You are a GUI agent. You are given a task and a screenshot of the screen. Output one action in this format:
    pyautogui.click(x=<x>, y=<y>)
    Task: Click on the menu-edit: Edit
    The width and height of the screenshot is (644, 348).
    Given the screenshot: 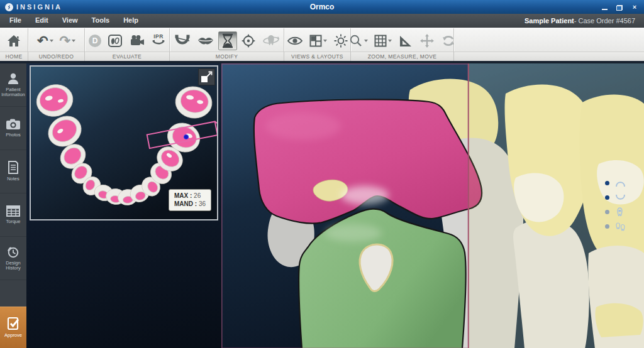 What is the action you would take?
    pyautogui.click(x=42, y=20)
    